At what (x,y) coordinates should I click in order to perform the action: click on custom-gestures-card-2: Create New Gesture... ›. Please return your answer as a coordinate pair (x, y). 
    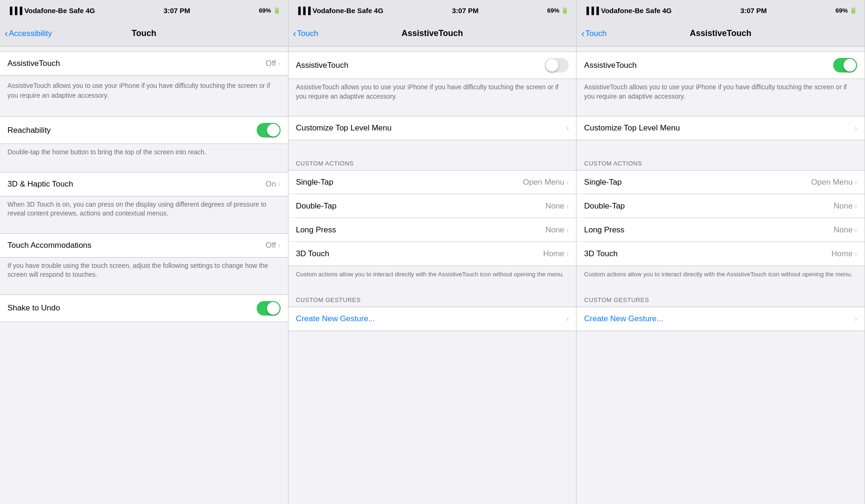
    Looking at the image, I should click on (432, 319).